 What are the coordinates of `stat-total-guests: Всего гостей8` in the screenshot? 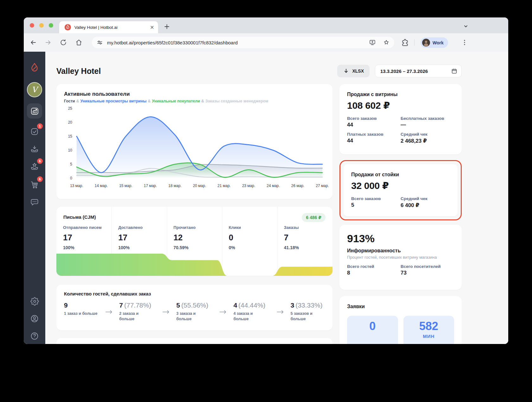 It's located at (374, 270).